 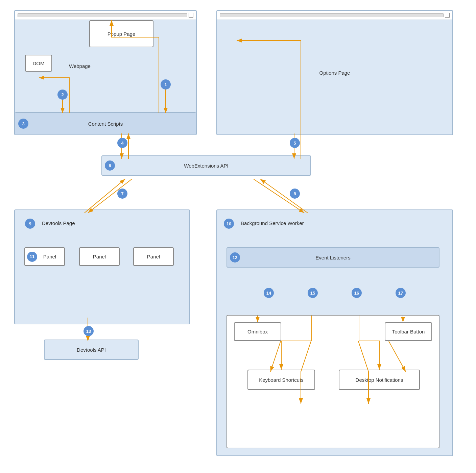 I want to click on devtools-api-label: Devtools API, so click(x=91, y=350).